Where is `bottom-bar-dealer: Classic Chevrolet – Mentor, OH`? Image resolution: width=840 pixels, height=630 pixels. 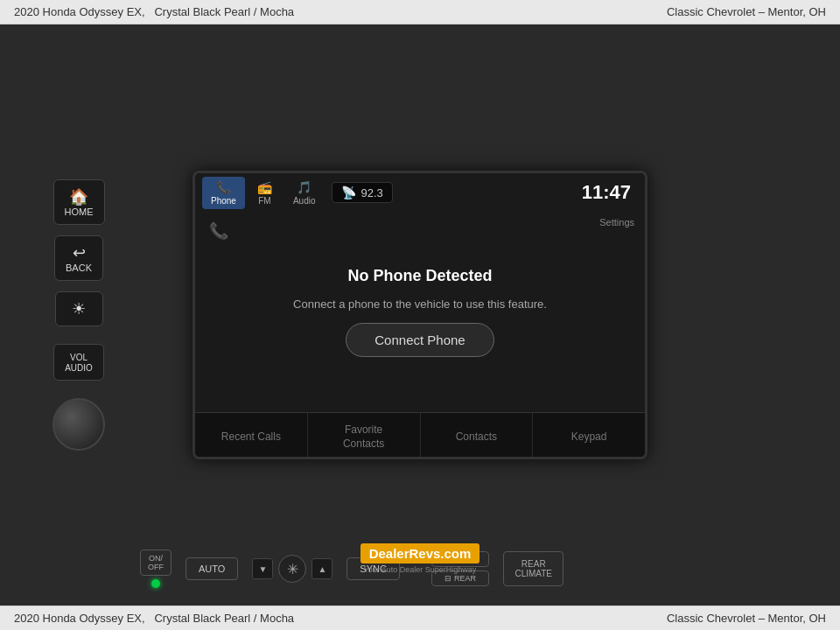
bottom-bar-dealer: Classic Chevrolet – Mentor, OH is located at coordinates (746, 618).